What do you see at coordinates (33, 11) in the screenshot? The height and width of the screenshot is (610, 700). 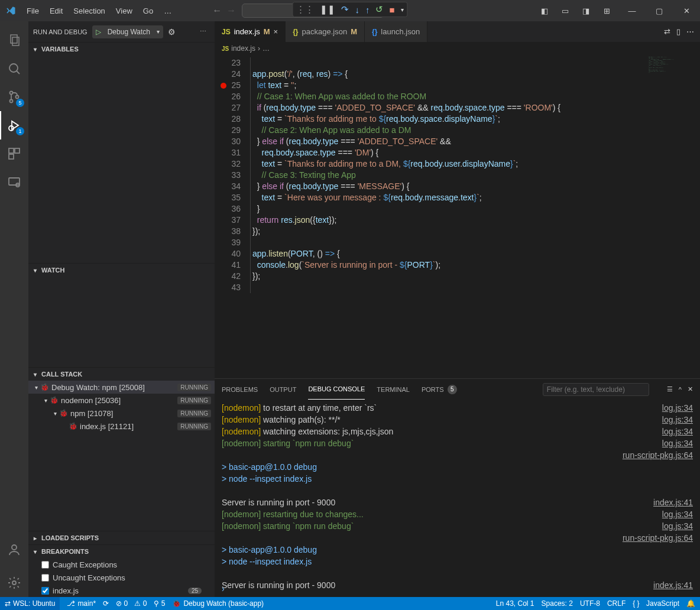 I see `menu-file: File` at bounding box center [33, 11].